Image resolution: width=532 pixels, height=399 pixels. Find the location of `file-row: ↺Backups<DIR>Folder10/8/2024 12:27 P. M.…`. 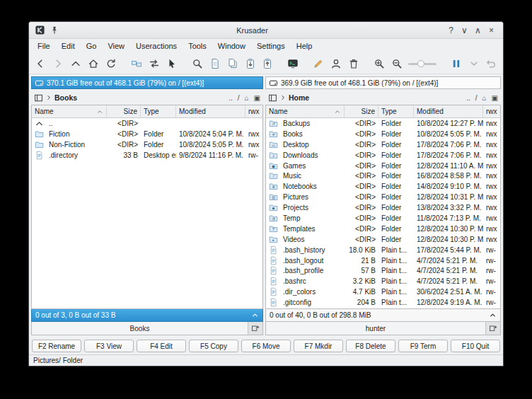

file-row: ↺Backups<DIR>Folder10/8/2024 12:27 P. M.… is located at coordinates (383, 123).